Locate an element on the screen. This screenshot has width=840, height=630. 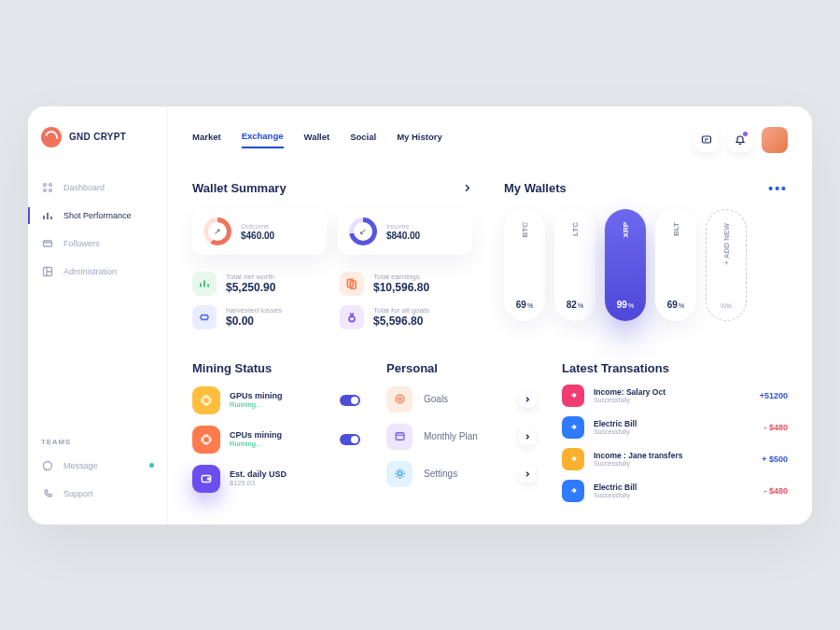
wallets-header: My Wallets ••• is located at coordinates (646, 189).